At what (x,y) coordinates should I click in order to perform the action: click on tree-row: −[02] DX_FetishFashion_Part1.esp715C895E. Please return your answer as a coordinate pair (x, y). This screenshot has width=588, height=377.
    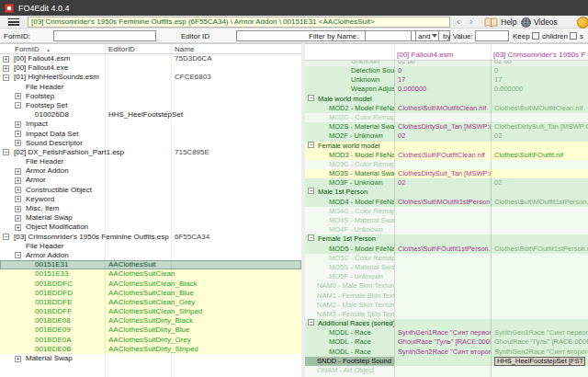
    Looking at the image, I should click on (151, 153).